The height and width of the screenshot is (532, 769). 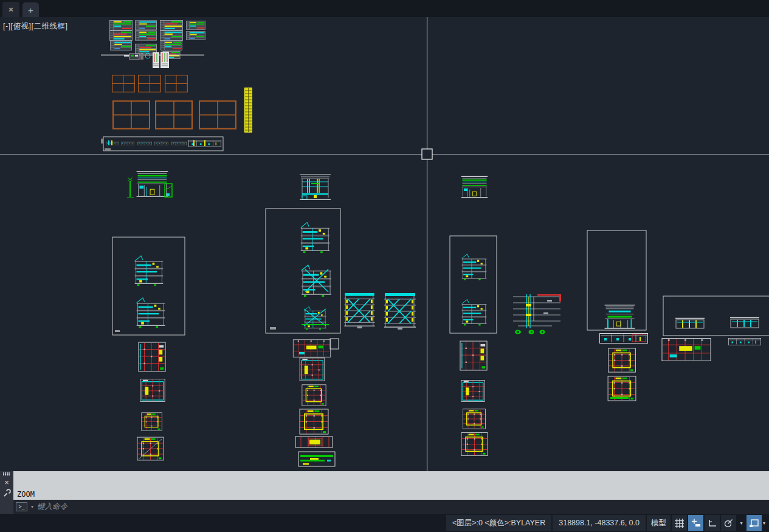 What do you see at coordinates (712, 523) in the screenshot?
I see `ortho-icon` at bounding box center [712, 523].